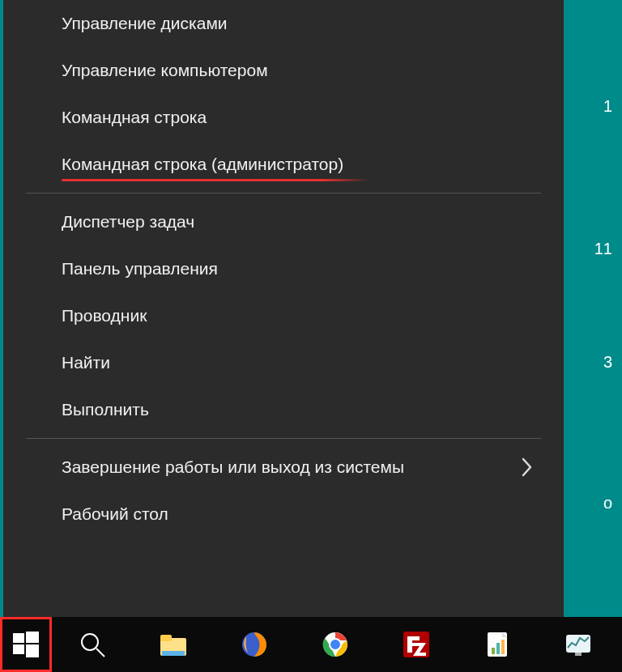 The image size is (622, 672). Describe the element at coordinates (86, 363) in the screenshot. I see `menu-item-label: Найти` at that location.